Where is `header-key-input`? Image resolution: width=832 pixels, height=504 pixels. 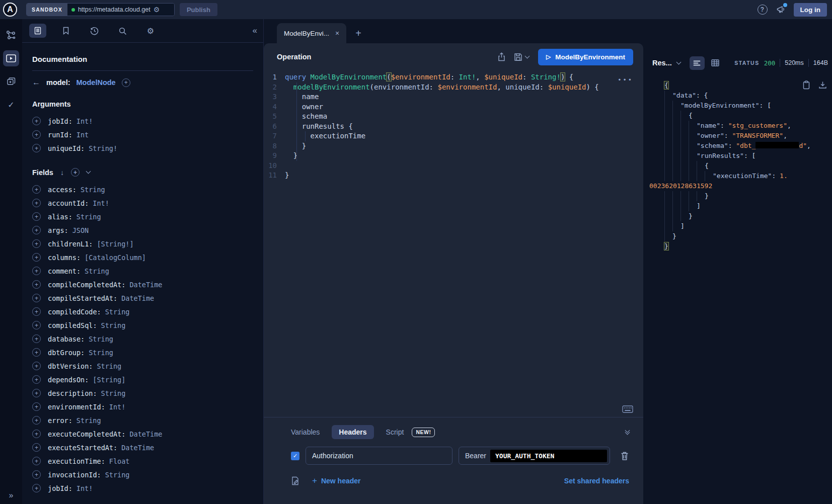 header-key-input is located at coordinates (379, 456).